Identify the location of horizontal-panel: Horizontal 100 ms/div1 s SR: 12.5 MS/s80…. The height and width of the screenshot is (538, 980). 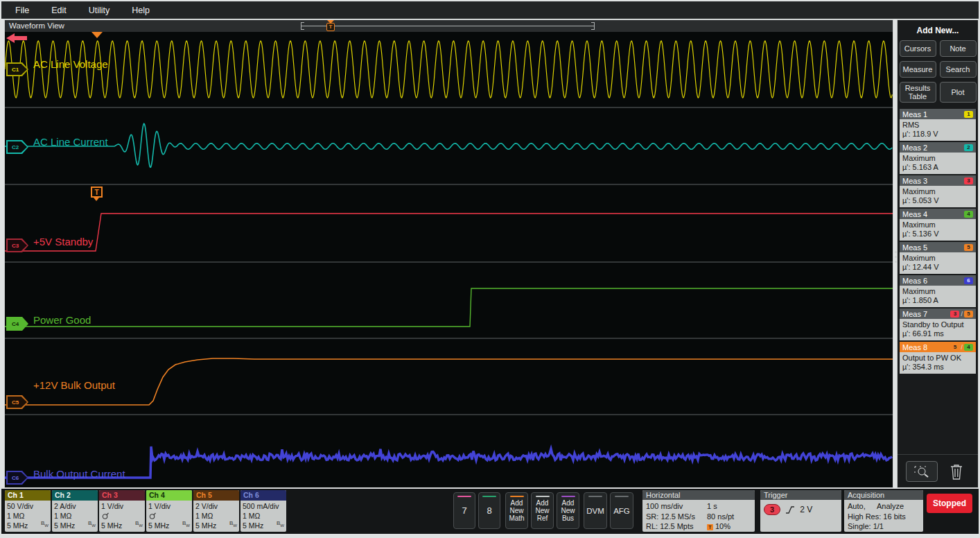
(699, 511).